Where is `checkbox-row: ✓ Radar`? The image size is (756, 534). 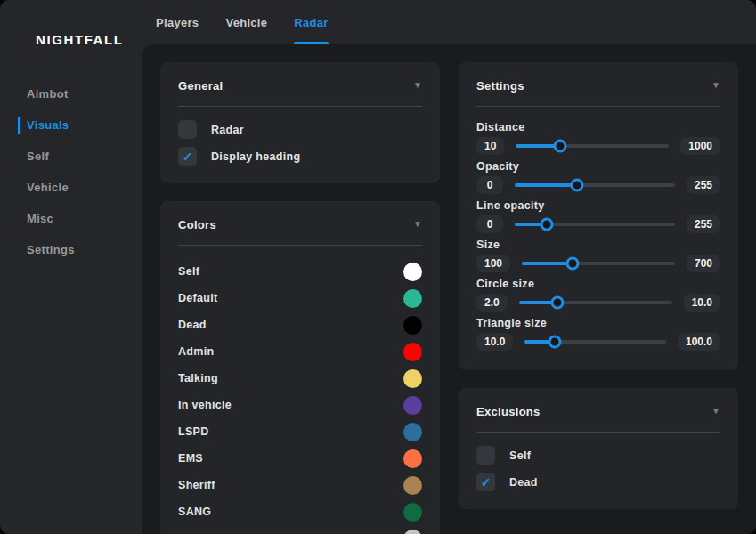 checkbox-row: ✓ Radar is located at coordinates (300, 130).